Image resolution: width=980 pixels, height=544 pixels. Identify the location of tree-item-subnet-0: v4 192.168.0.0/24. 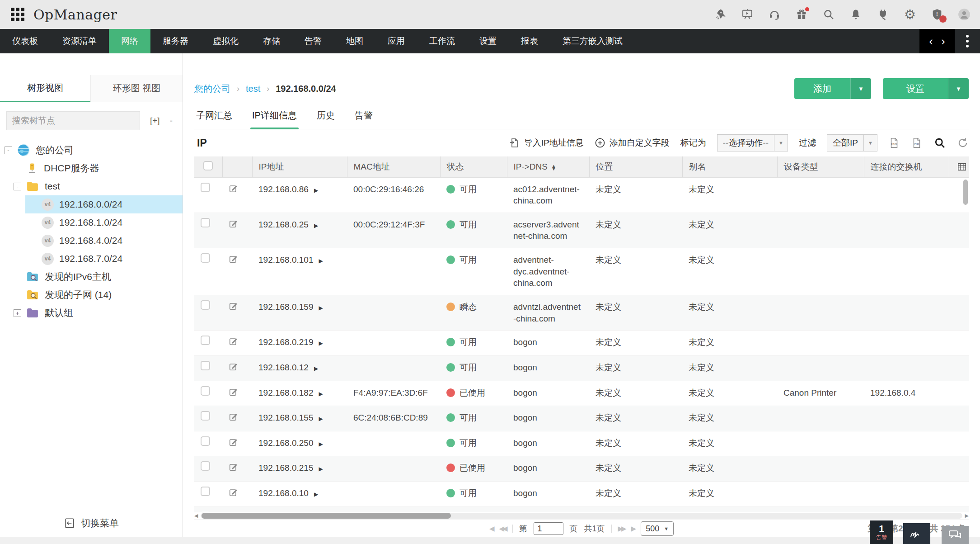
(104, 204).